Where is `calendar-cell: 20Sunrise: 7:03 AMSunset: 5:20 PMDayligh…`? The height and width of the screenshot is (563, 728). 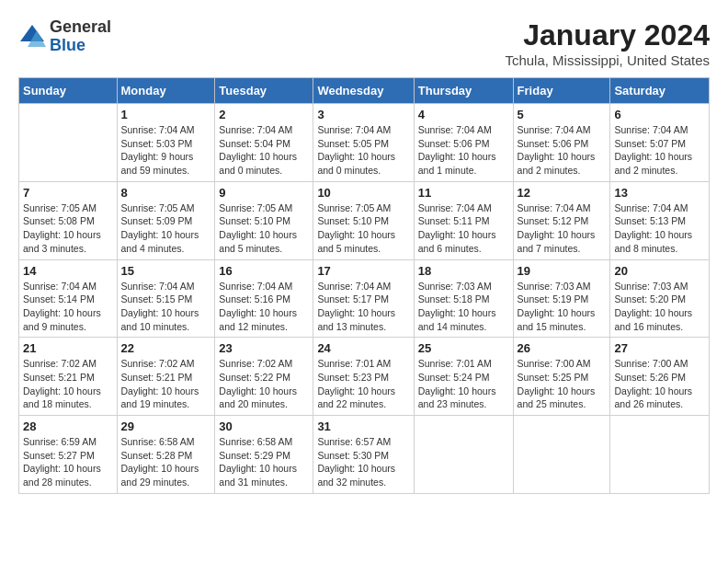
calendar-cell: 20Sunrise: 7:03 AMSunset: 5:20 PMDayligh… is located at coordinates (660, 298).